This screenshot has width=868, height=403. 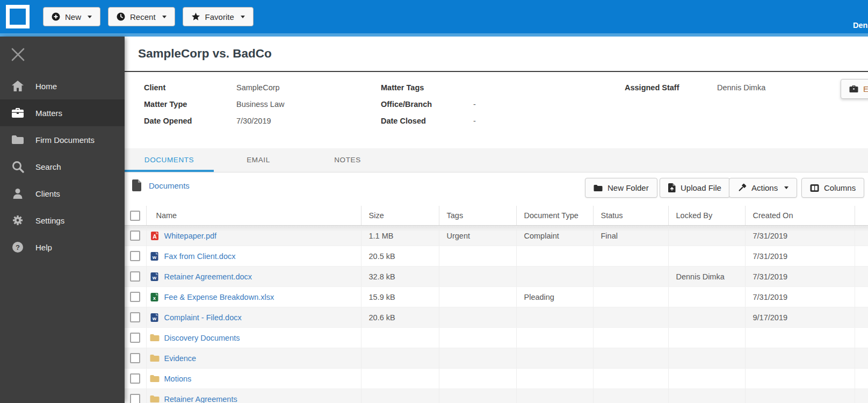 What do you see at coordinates (741, 88) in the screenshot?
I see `field-value: Dennis Dimka` at bounding box center [741, 88].